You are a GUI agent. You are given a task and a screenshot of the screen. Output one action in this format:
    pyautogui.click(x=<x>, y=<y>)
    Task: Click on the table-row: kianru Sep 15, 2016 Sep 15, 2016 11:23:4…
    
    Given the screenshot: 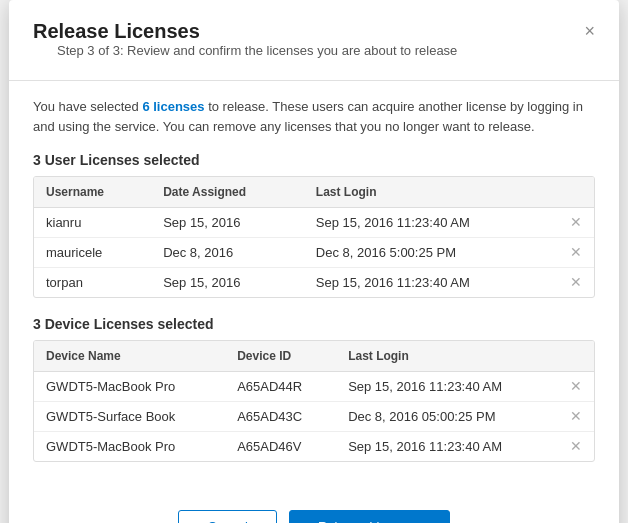 What is the action you would take?
    pyautogui.click(x=314, y=223)
    